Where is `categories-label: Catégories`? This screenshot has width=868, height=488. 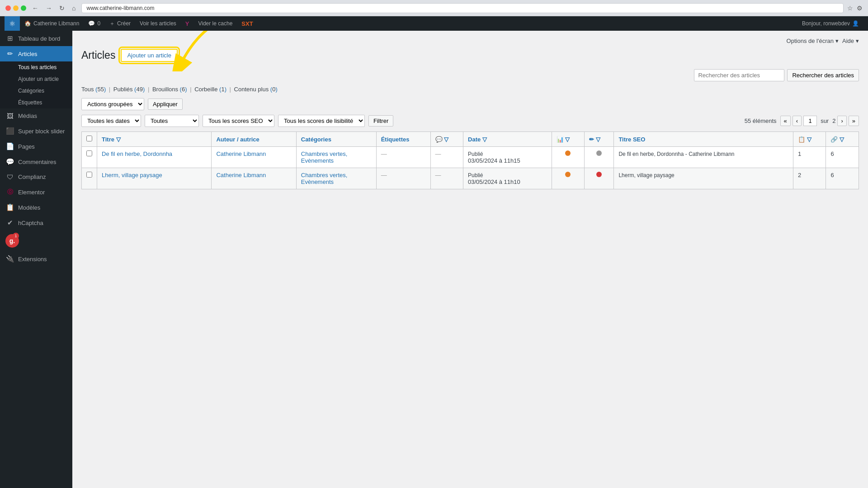 categories-label: Catégories is located at coordinates (31, 91).